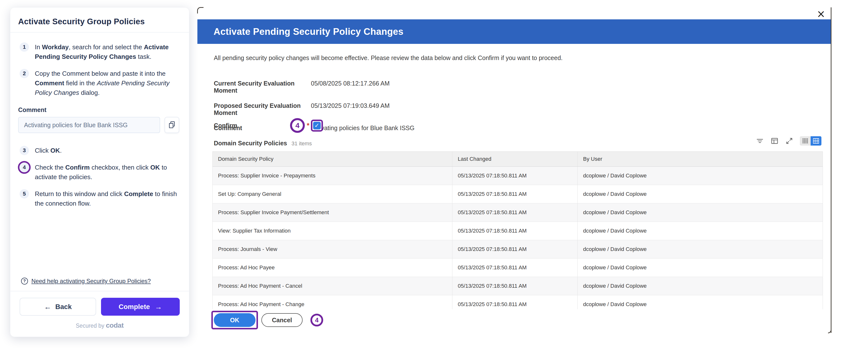 This screenshot has width=868, height=348. What do you see at coordinates (314, 87) in the screenshot?
I see `field-current-moment: Current Security Evaluation Moment 05/08…` at bounding box center [314, 87].